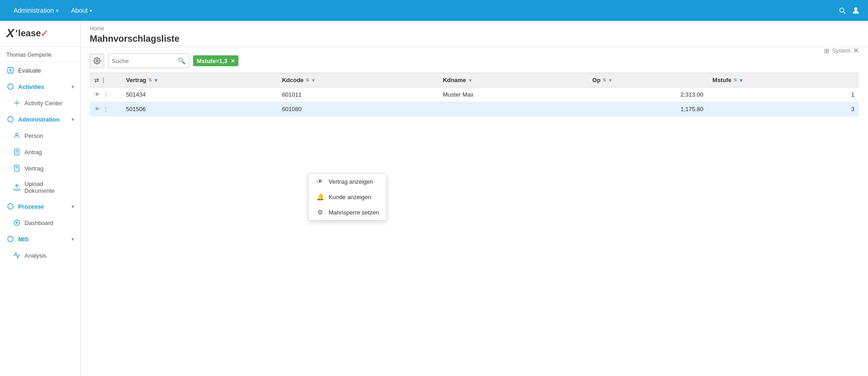 The height and width of the screenshot is (376, 868). Describe the element at coordinates (648, 80) in the screenshot. I see `th-op: Op ⇅ ▼` at that location.